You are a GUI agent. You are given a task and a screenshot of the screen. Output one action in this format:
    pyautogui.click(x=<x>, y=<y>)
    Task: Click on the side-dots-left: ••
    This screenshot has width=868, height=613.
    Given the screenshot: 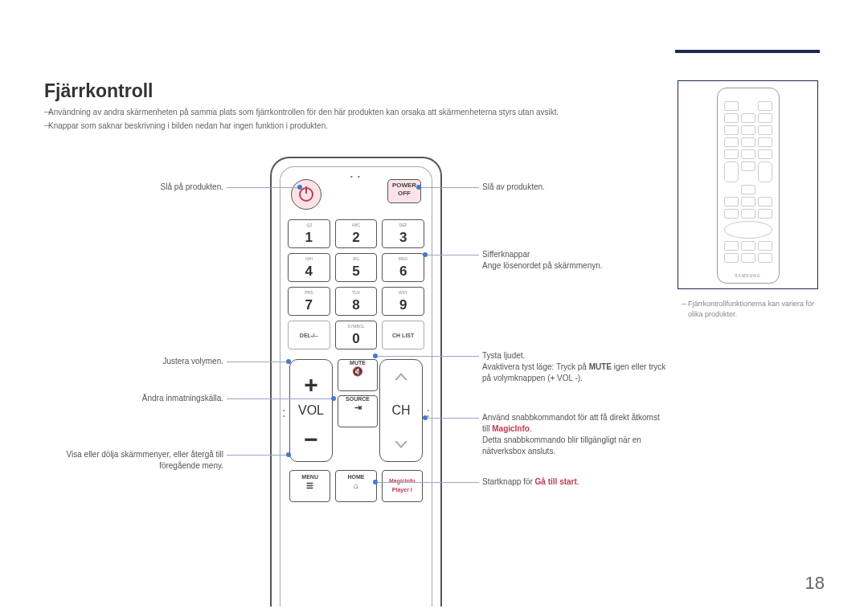 What is the action you would take?
    pyautogui.click(x=284, y=413)
    